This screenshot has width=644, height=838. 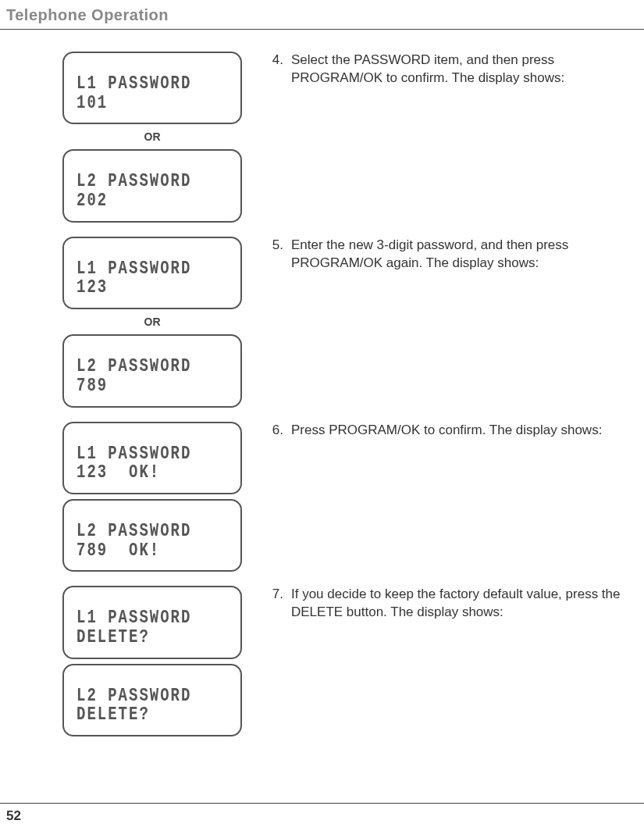 I want to click on lcd-line: 789 OK!, so click(x=152, y=550).